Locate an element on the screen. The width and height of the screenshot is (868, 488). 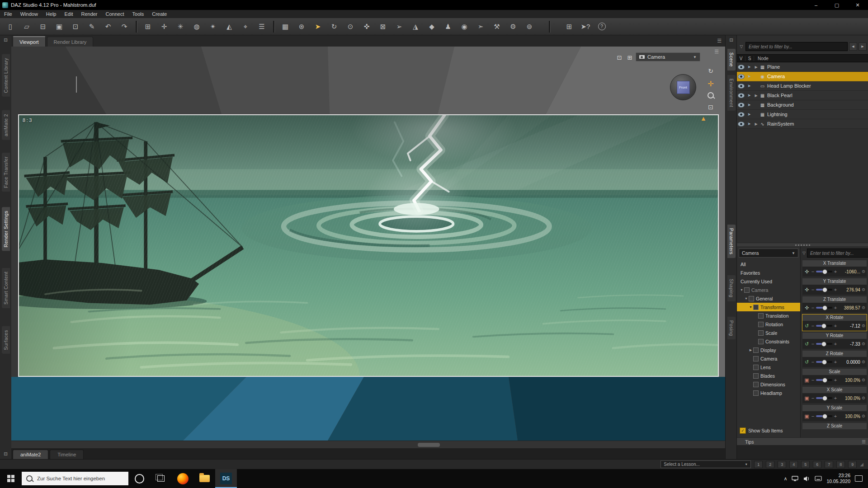
param-group-camera: ▼Camera is located at coordinates (769, 290).